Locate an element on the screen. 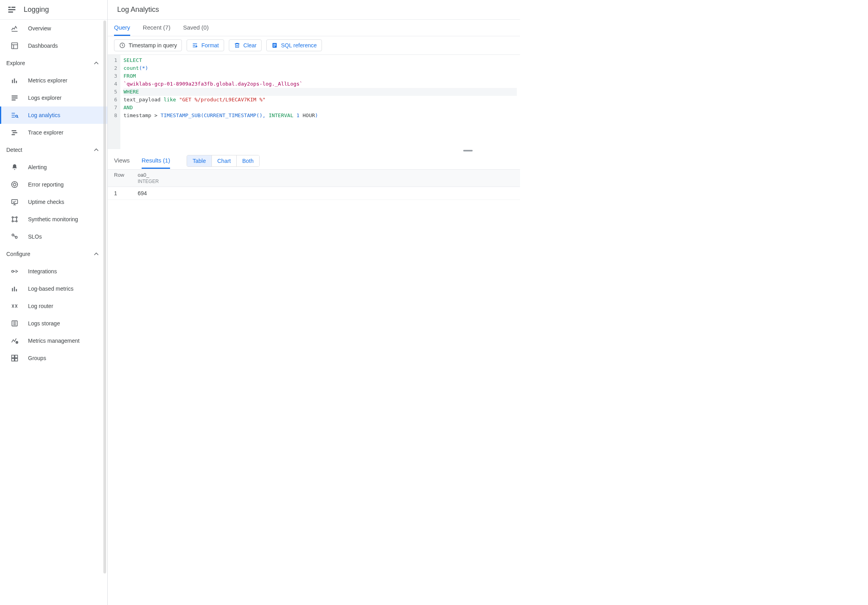  logging-icon is located at coordinates (12, 10).